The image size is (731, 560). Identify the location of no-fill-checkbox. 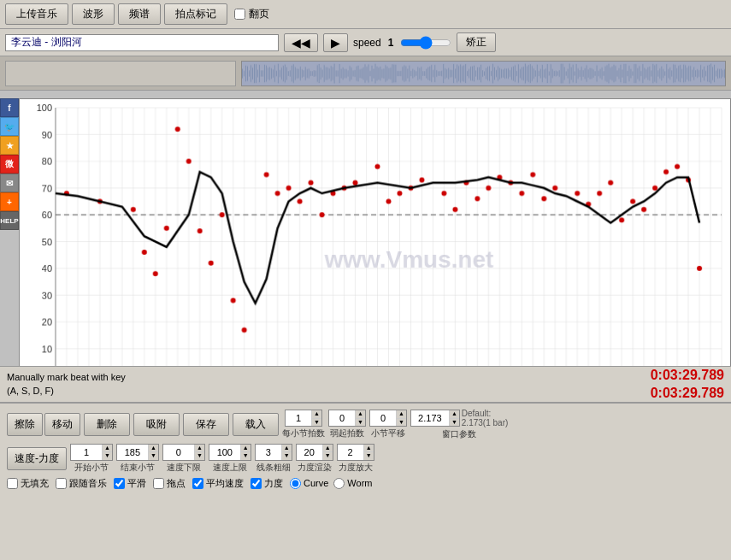
(12, 484).